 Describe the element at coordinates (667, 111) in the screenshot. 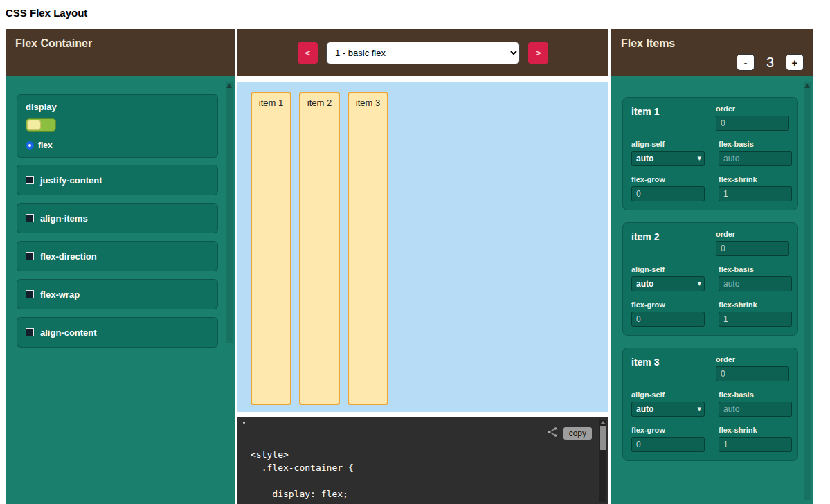

I see `item-1-title: item 1` at that location.